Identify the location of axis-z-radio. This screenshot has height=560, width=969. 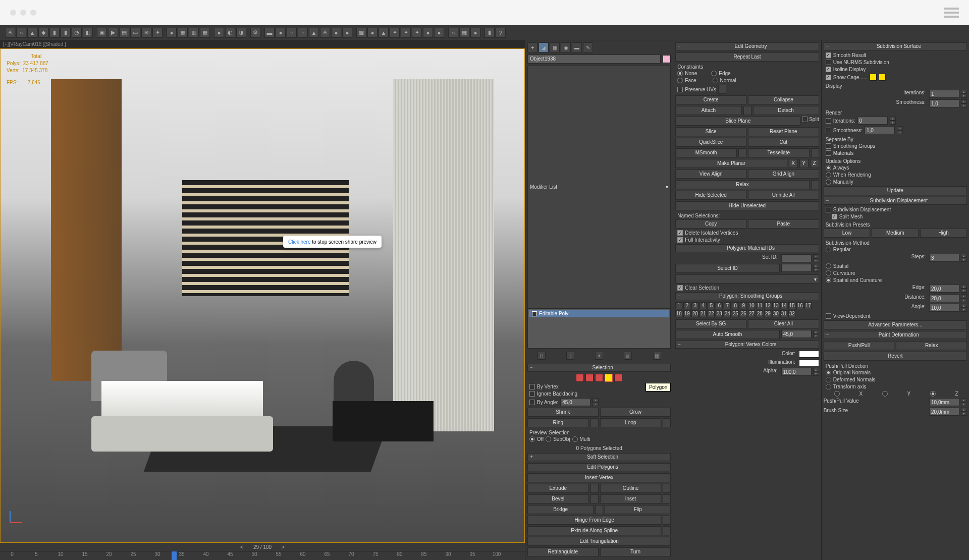
(933, 394).